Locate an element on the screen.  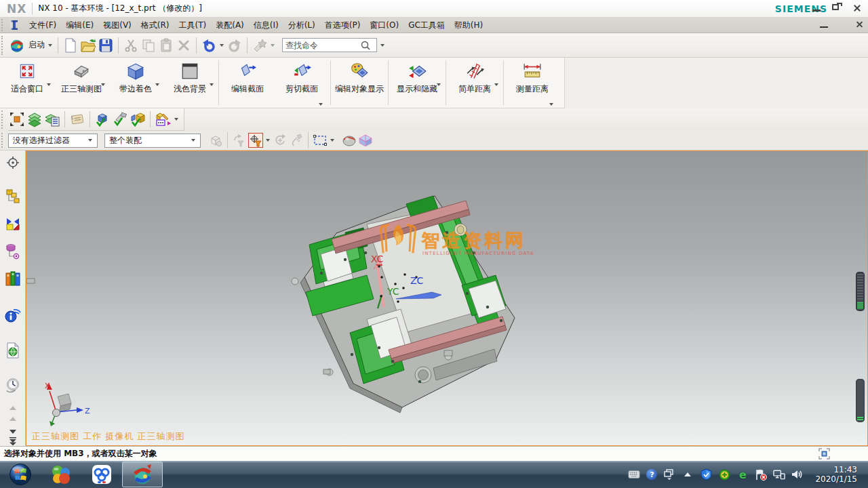
selection-scope-dropdown: 整个装配 is located at coordinates (153, 141).